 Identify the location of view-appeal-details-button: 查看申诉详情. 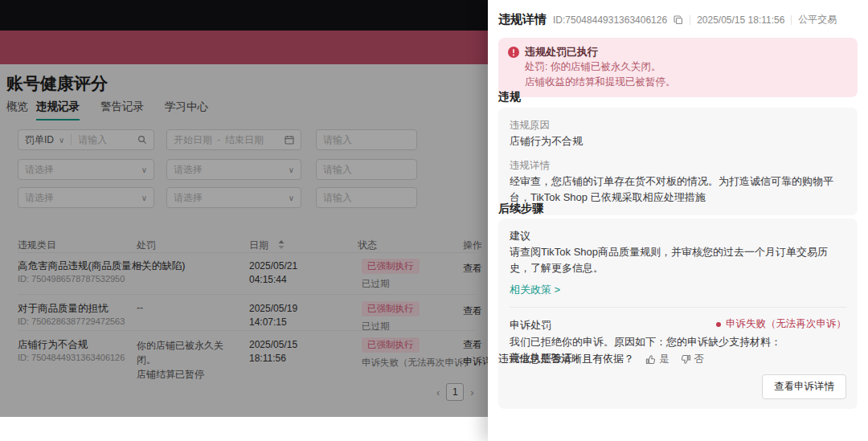
(804, 387).